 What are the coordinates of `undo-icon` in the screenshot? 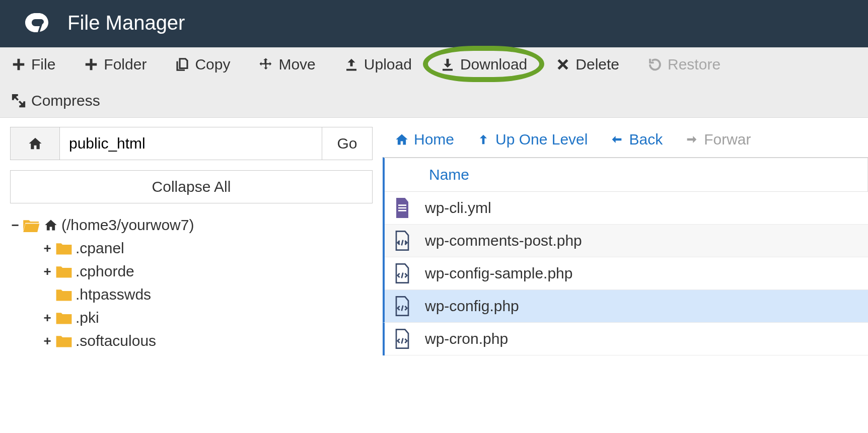 It's located at (655, 64).